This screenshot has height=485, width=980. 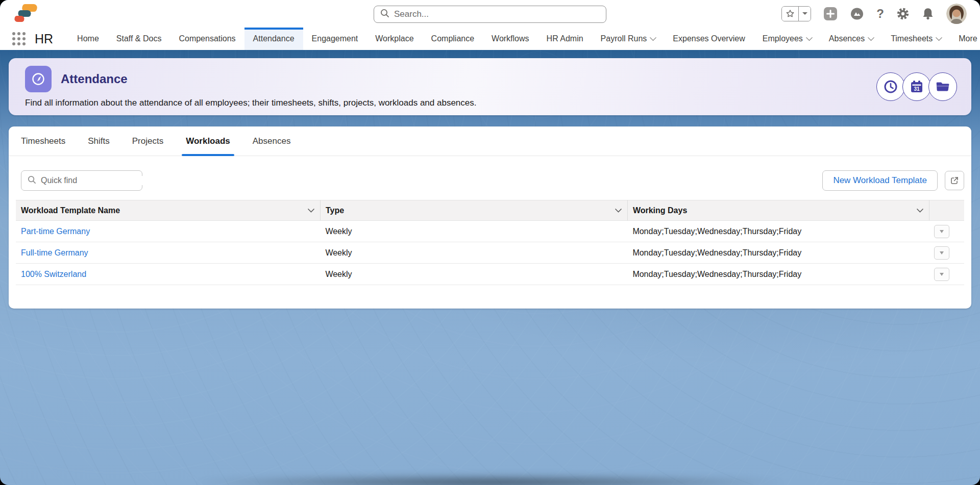 What do you see at coordinates (208, 141) in the screenshot?
I see `subtab: Workloads` at bounding box center [208, 141].